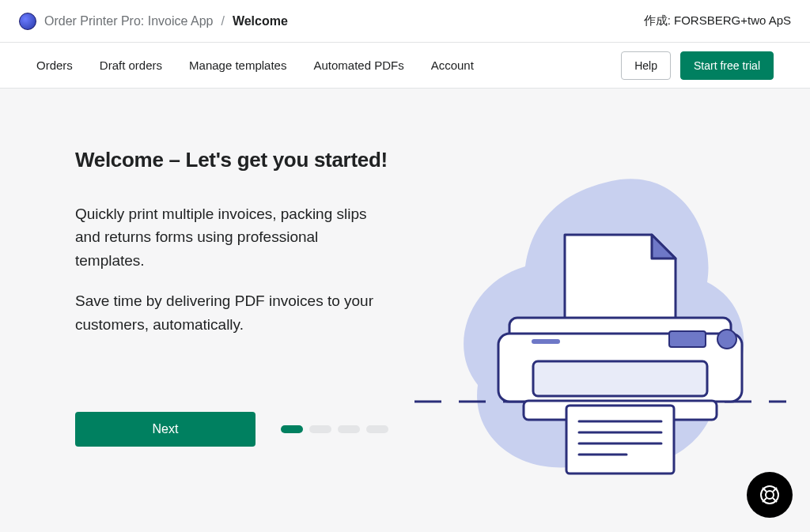  What do you see at coordinates (717, 21) in the screenshot?
I see `header-author: 作成: FORSBERG+two ApS` at bounding box center [717, 21].